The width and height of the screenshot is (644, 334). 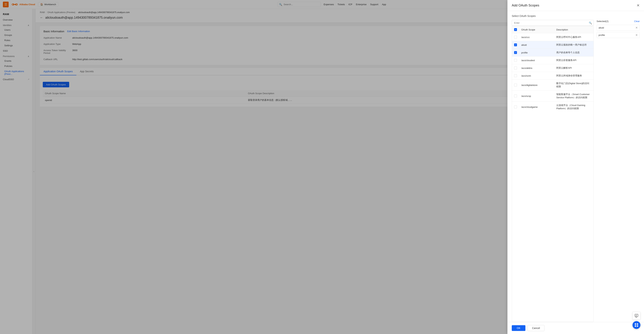 What do you see at coordinates (516, 45) in the screenshot?
I see `checkbox-aliuid: ✓` at bounding box center [516, 45].